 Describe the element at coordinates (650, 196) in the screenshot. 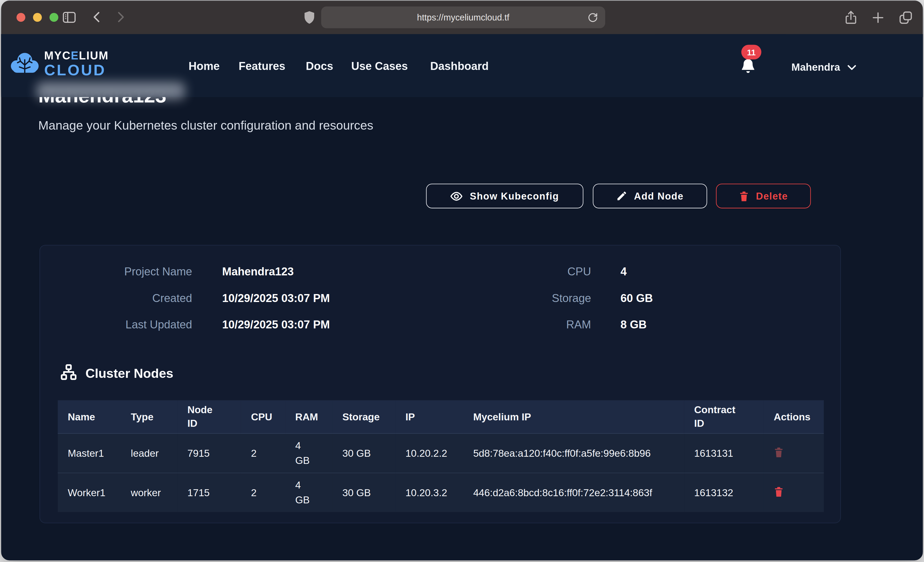

I see `add-node-button: Add Node` at that location.